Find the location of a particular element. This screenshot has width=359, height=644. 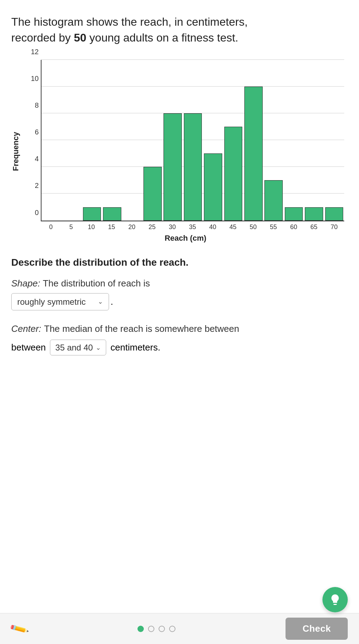

intro-paragraph: The histogram shows the reach, in centim… is located at coordinates (179, 30).